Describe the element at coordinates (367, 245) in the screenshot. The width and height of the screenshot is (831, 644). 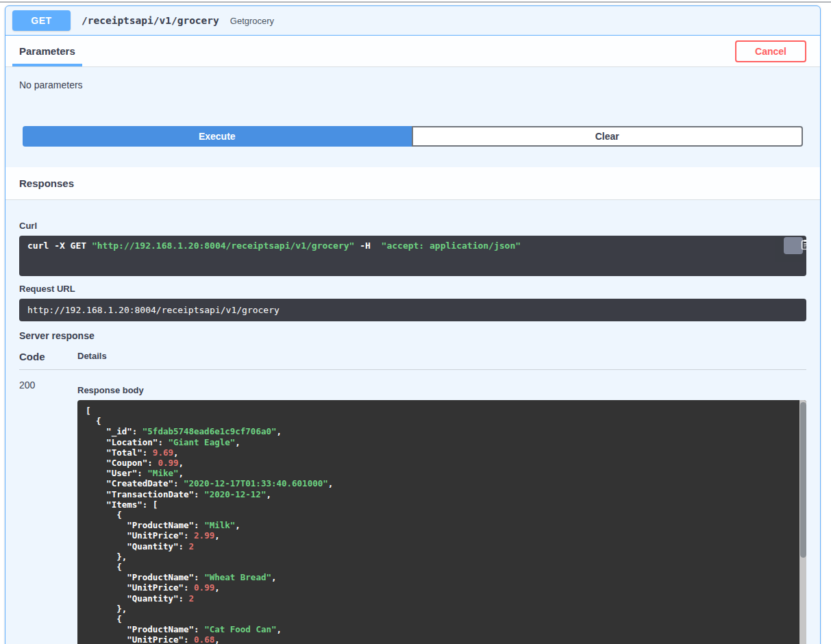
I see `curl-header-flag: -H` at that location.